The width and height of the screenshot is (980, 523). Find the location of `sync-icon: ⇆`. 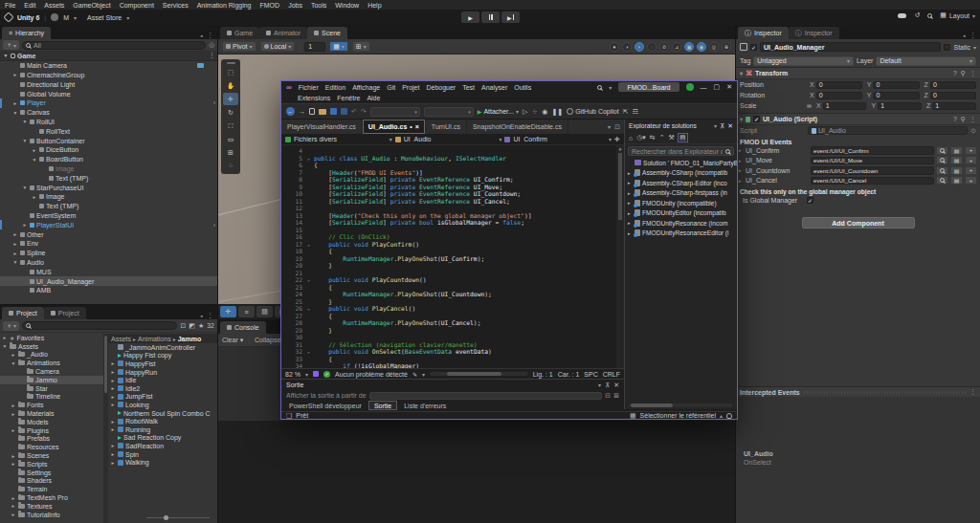

sync-icon: ⇆ is located at coordinates (653, 138).